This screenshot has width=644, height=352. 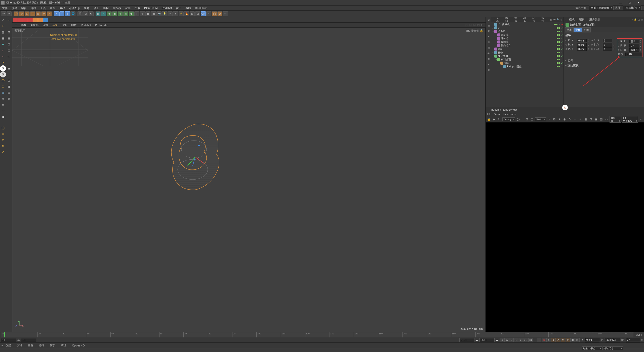 What do you see at coordinates (126, 14) in the screenshot?
I see `gen-4: ◉` at bounding box center [126, 14].